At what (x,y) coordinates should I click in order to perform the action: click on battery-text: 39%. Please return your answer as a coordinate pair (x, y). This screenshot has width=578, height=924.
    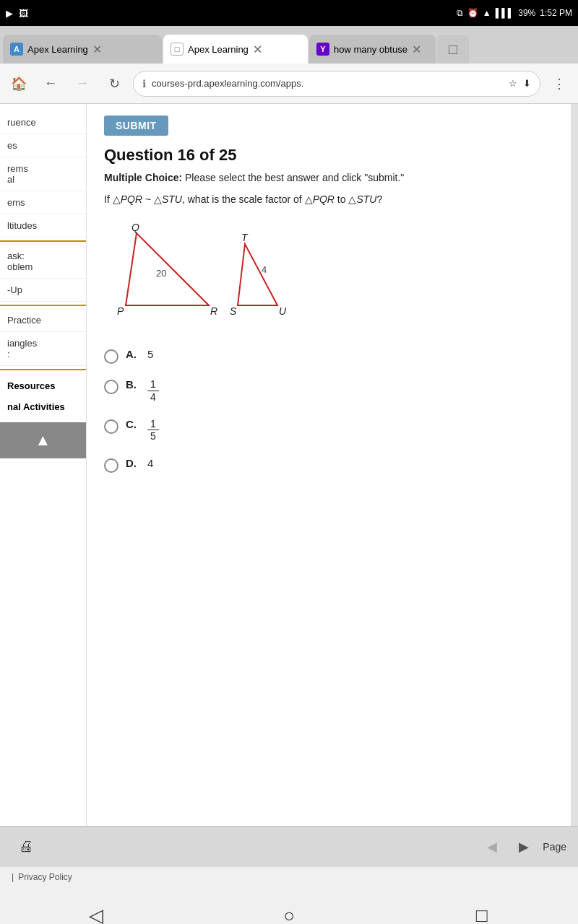
    Looking at the image, I should click on (527, 13).